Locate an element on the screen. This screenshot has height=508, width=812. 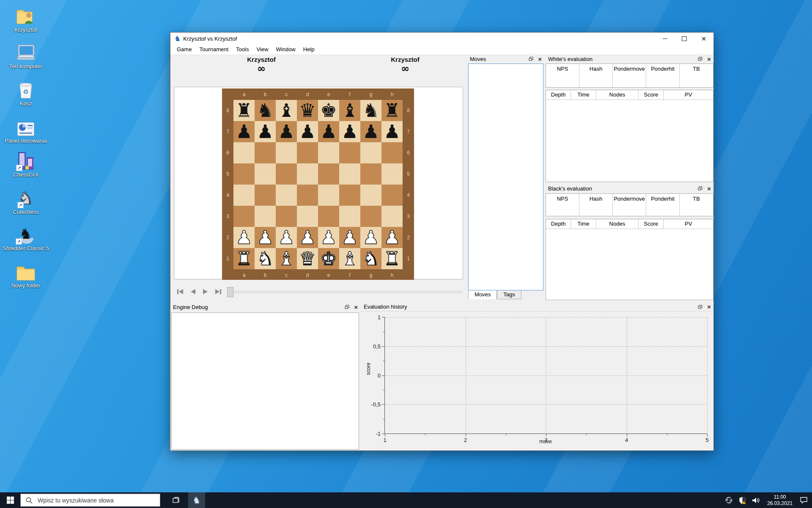
square-e3 is located at coordinates (329, 216).